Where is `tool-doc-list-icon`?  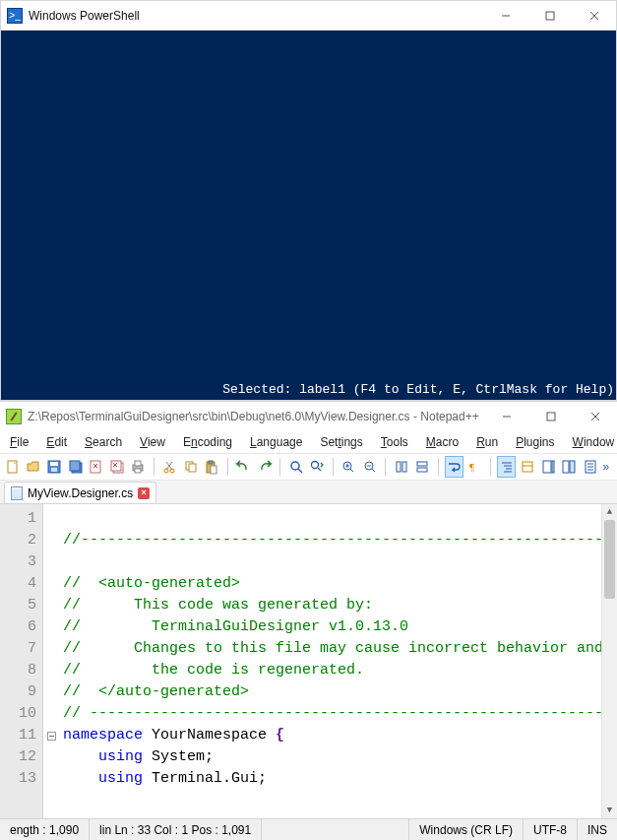 tool-doc-list-icon is located at coordinates (569, 467).